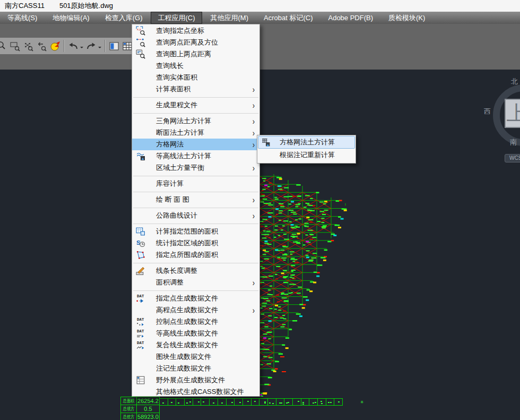  What do you see at coordinates (513, 114) in the screenshot?
I see `viewcube-top-face: 上` at bounding box center [513, 114].